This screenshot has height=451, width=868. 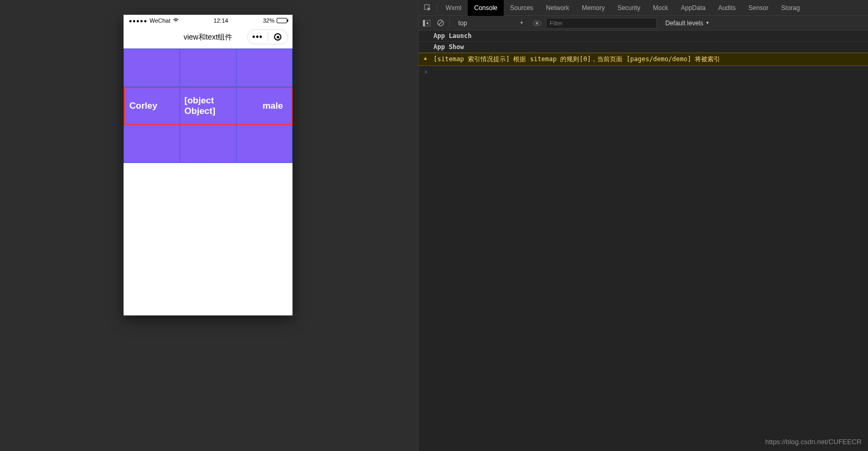 What do you see at coordinates (275, 21) in the screenshot?
I see `status-right: 32%` at bounding box center [275, 21].